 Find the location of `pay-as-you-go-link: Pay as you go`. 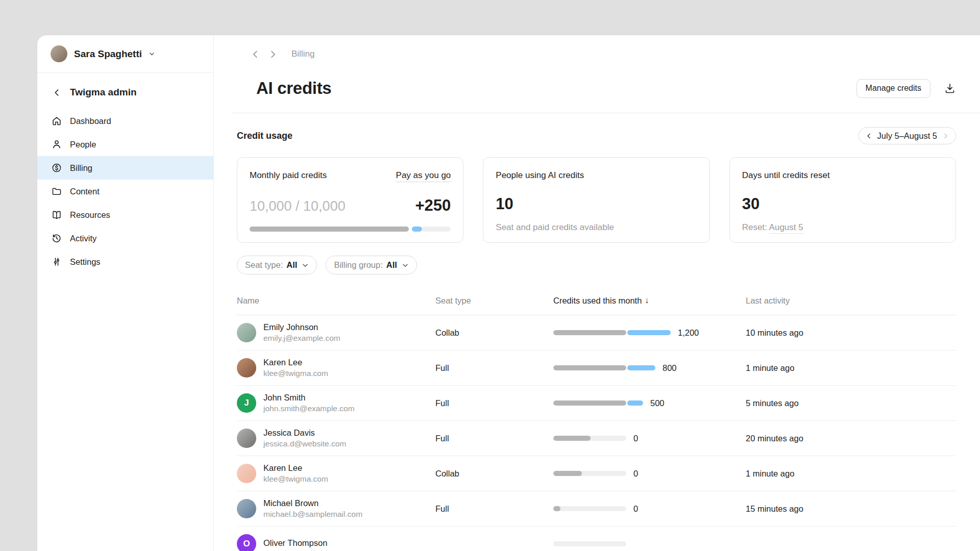

pay-as-you-go-link: Pay as you go is located at coordinates (424, 177).